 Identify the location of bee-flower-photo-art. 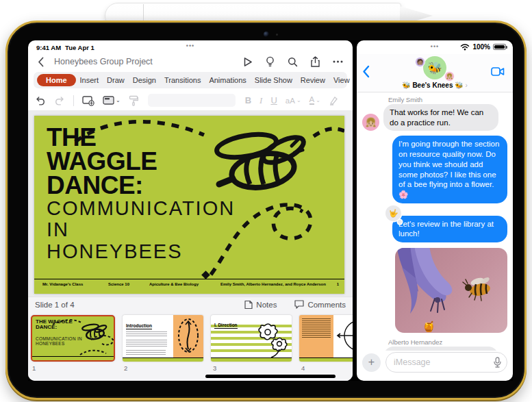
(451, 290).